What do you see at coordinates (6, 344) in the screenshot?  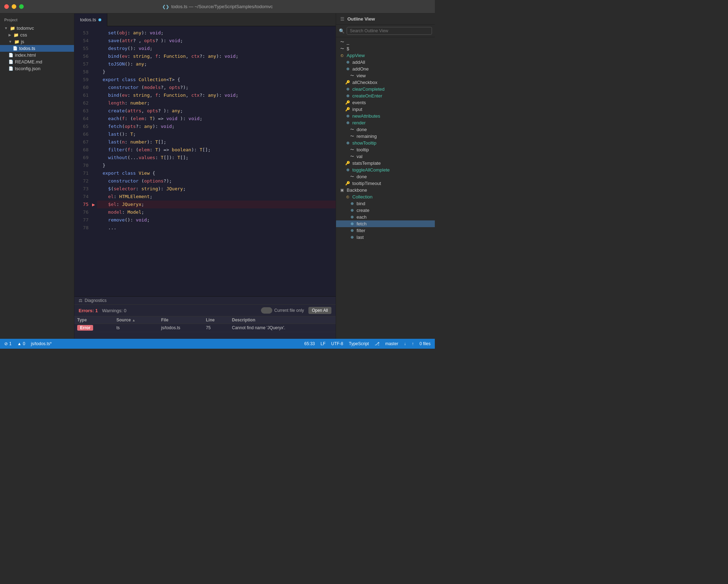 I see `error-circle-icon: ⊘` at bounding box center [6, 344].